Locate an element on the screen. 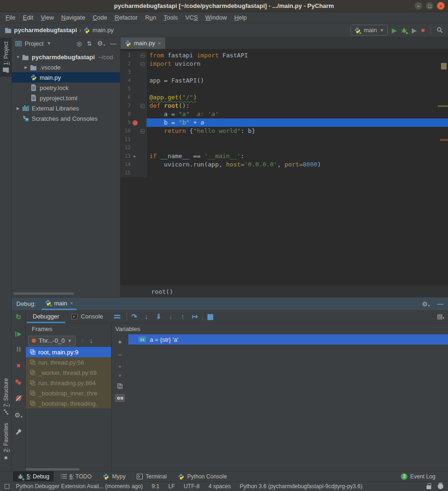 The width and height of the screenshot is (448, 491). frame-row: _worker, thread.py:69 is located at coordinates (68, 373).